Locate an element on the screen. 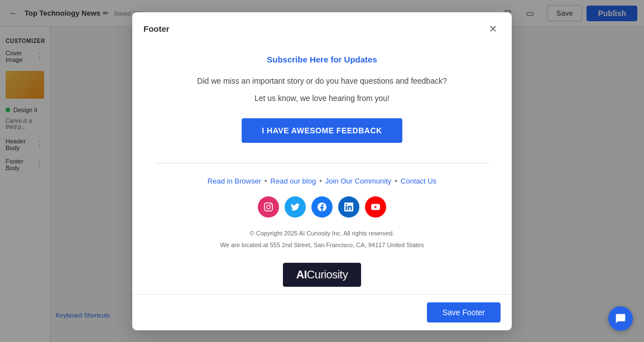 This screenshot has width=644, height=342. youtube-icon is located at coordinates (376, 207).